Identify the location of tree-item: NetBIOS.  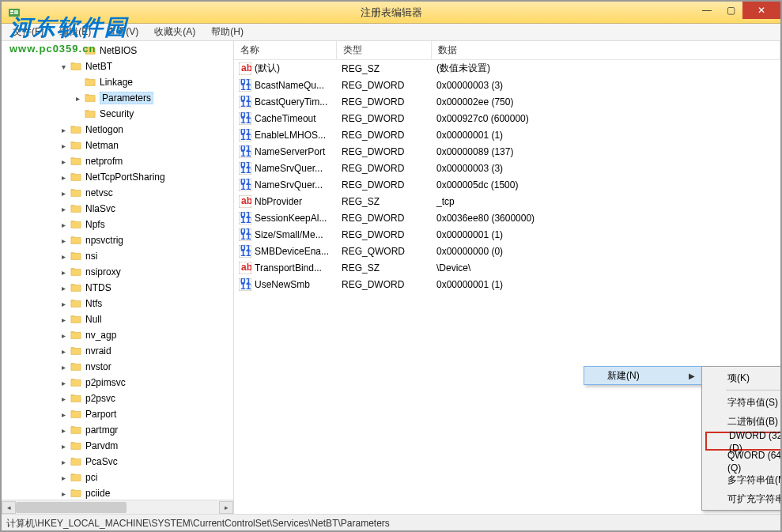
(117, 51).